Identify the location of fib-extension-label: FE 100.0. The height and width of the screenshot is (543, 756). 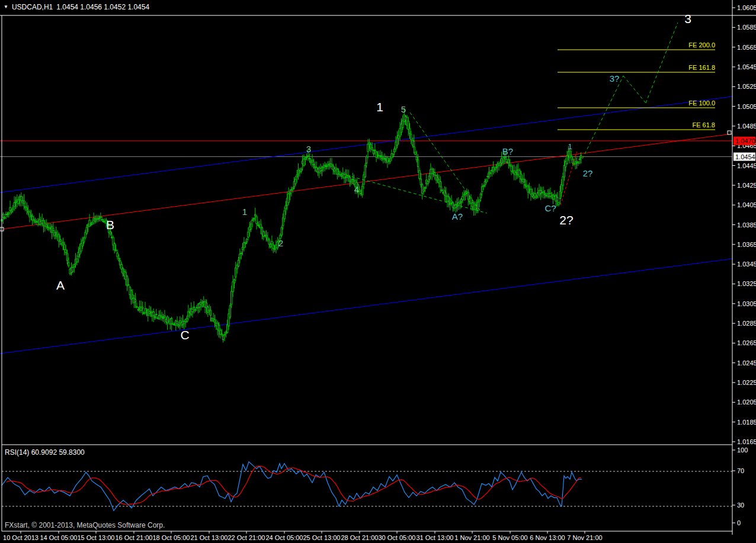
(701, 103).